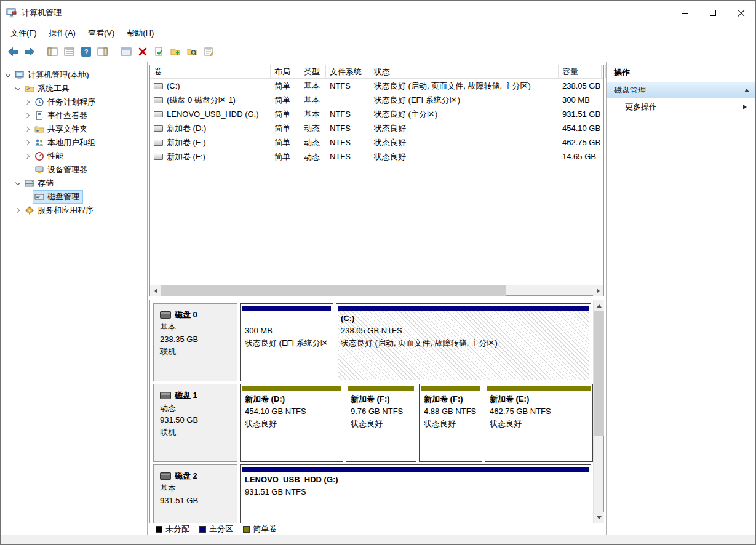 Image resolution: width=756 pixels, height=545 pixels. What do you see at coordinates (86, 52) in the screenshot?
I see `help-icon: ?` at bounding box center [86, 52].